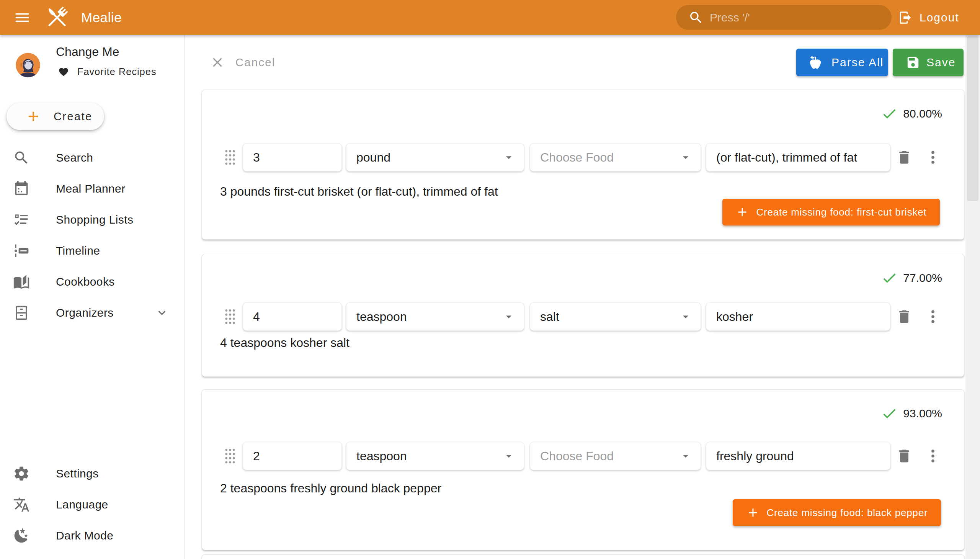 The width and height of the screenshot is (980, 559). I want to click on sidebar-item-label: Dark Mode, so click(84, 536).